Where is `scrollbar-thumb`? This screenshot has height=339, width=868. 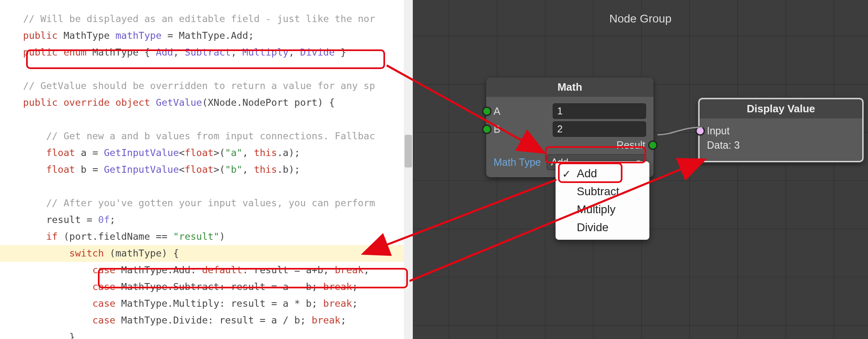
scrollbar-thumb is located at coordinates (408, 151).